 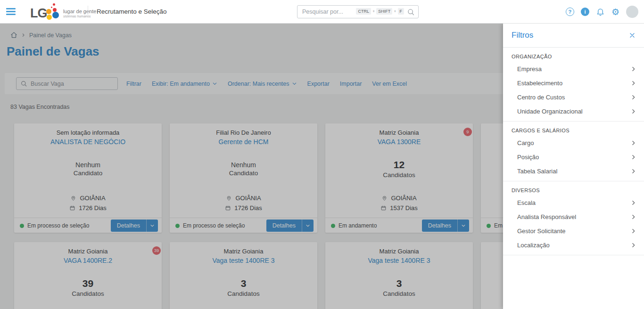 What do you see at coordinates (322, 12) in the screenshot?
I see `top-bar: LG lugar de gente sistemas humanos Recru…` at bounding box center [322, 12].